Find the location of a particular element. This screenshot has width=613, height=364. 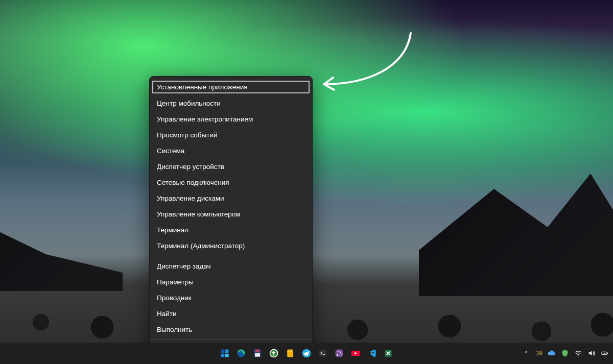

menu-item-0: Установленные приложения is located at coordinates (231, 87).